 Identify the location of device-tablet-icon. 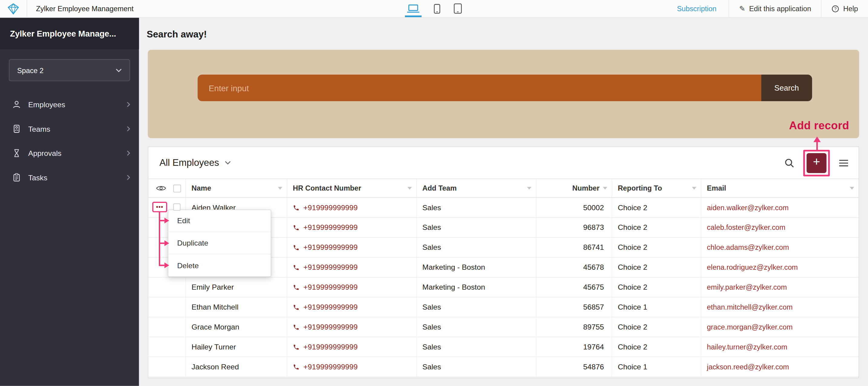
(458, 9).